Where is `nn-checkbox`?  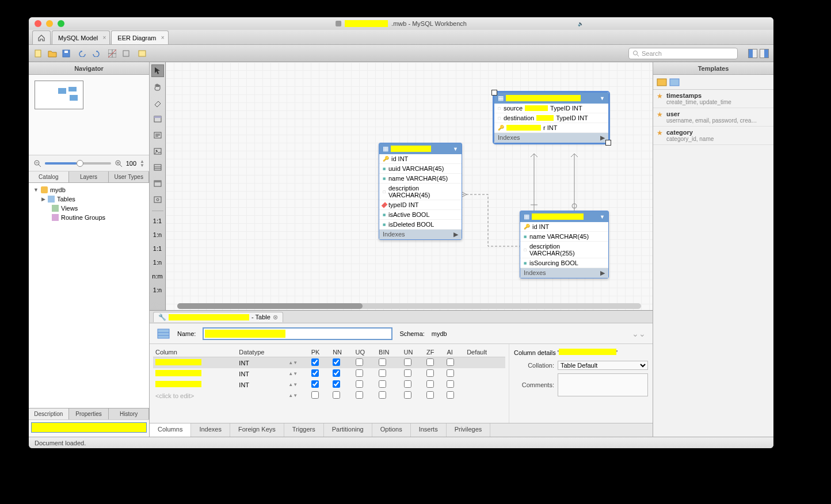
nn-checkbox is located at coordinates (336, 362).